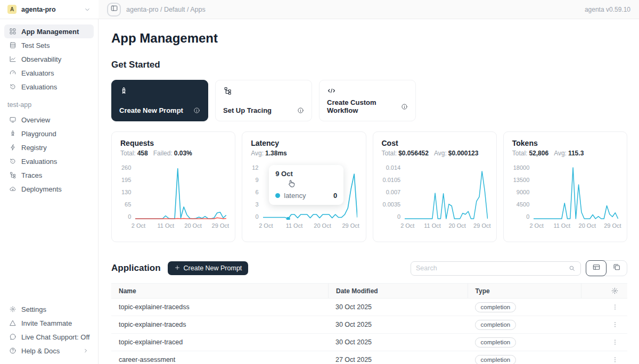  What do you see at coordinates (49, 175) in the screenshot?
I see `sidebar-item-traces: Traces` at bounding box center [49, 175].